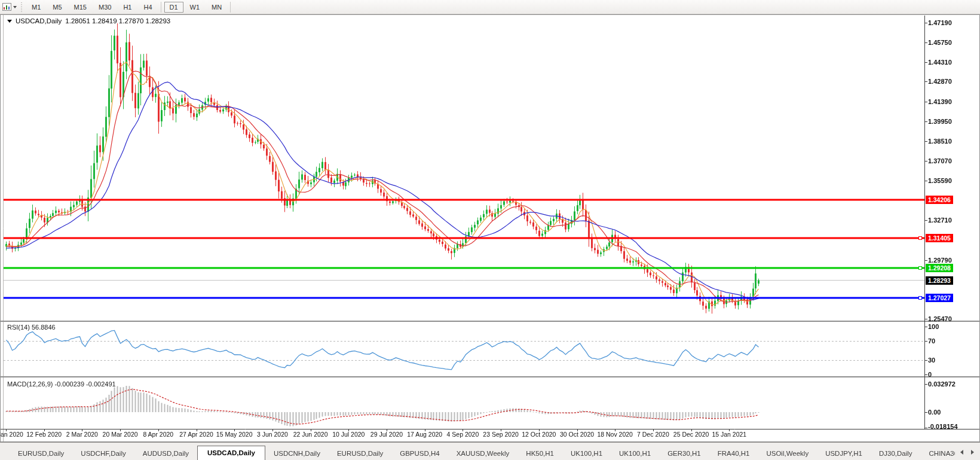 The image size is (980, 460). Describe the element at coordinates (844, 453) in the screenshot. I see `tab-usdjpy-h1: USDJPY,H1` at that location.